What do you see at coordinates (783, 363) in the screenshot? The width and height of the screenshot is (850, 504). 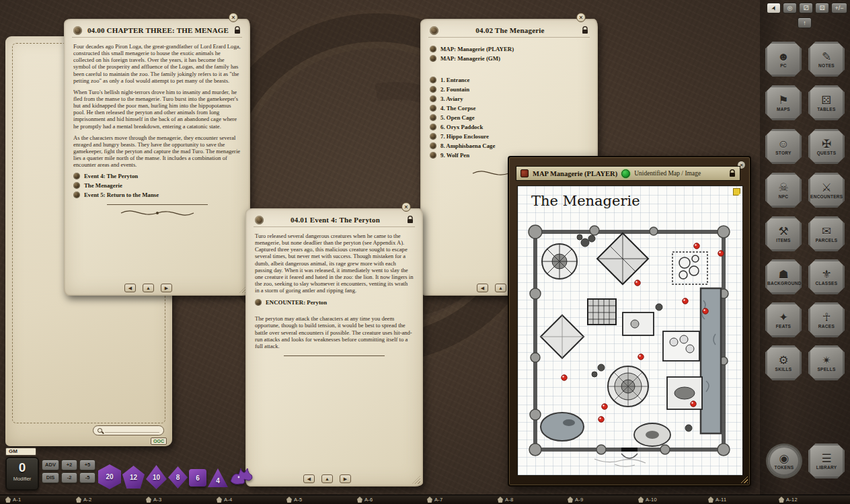 I see `sidebar-button-skills: ⚙SKILLS` at bounding box center [783, 363].